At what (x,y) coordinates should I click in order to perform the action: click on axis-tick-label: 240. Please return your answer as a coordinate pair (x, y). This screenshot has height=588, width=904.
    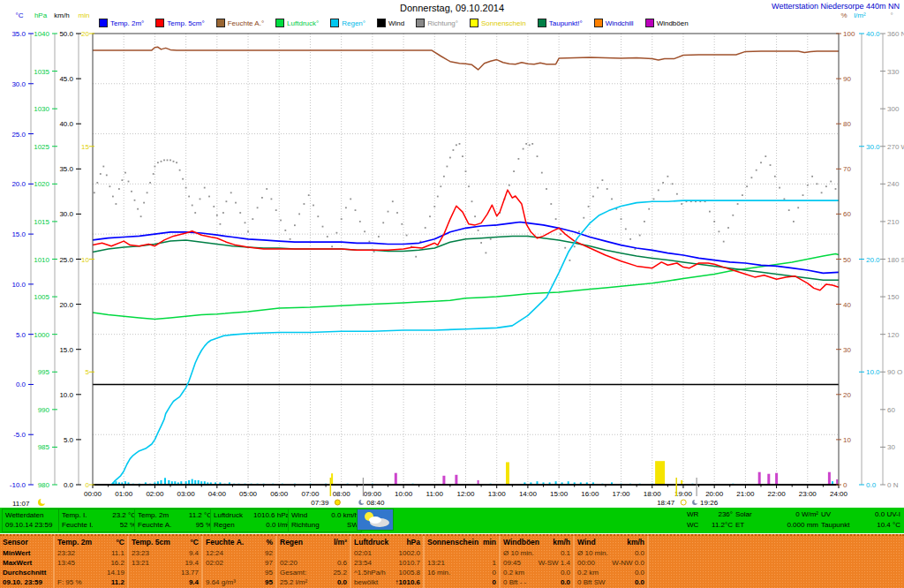
    Looking at the image, I should click on (893, 184).